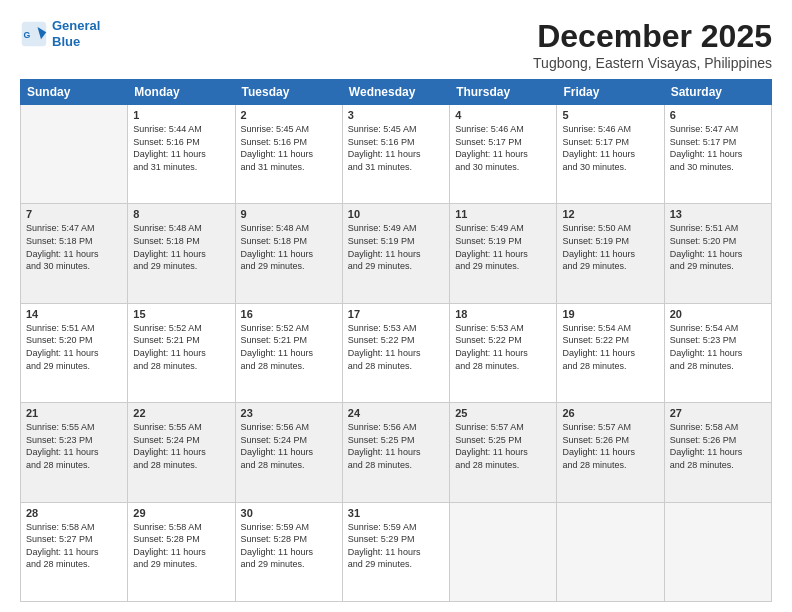 Image resolution: width=792 pixels, height=612 pixels. Describe the element at coordinates (610, 254) in the screenshot. I see `calendar-cell: 12Sunrise: 5:50 AMSunset: 5:19 PMDayligh…` at that location.